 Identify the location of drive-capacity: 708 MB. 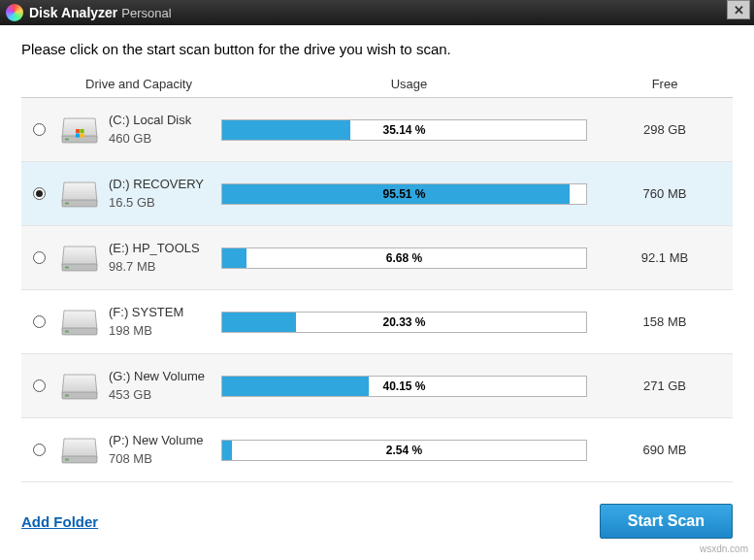
(156, 459).